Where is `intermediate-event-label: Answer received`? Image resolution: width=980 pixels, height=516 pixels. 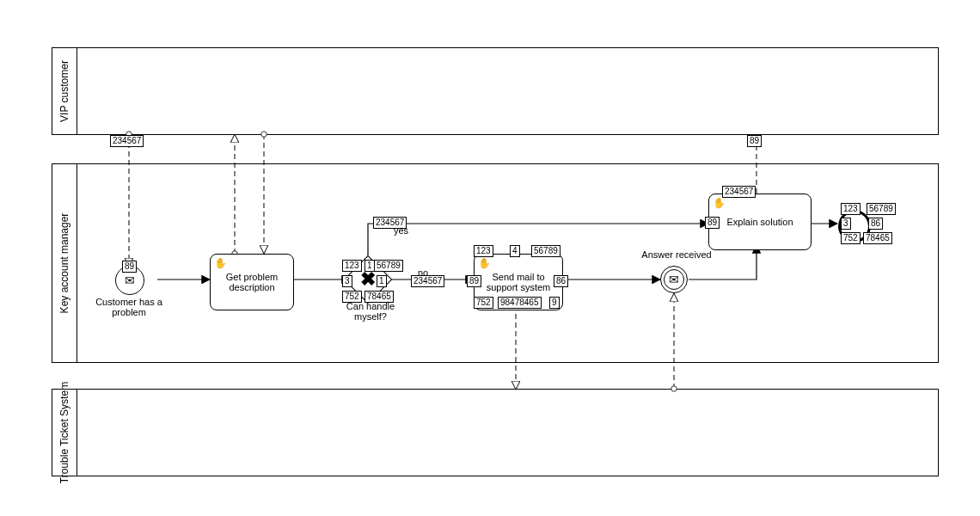
intermediate-event-label: Answer received is located at coordinates (677, 255).